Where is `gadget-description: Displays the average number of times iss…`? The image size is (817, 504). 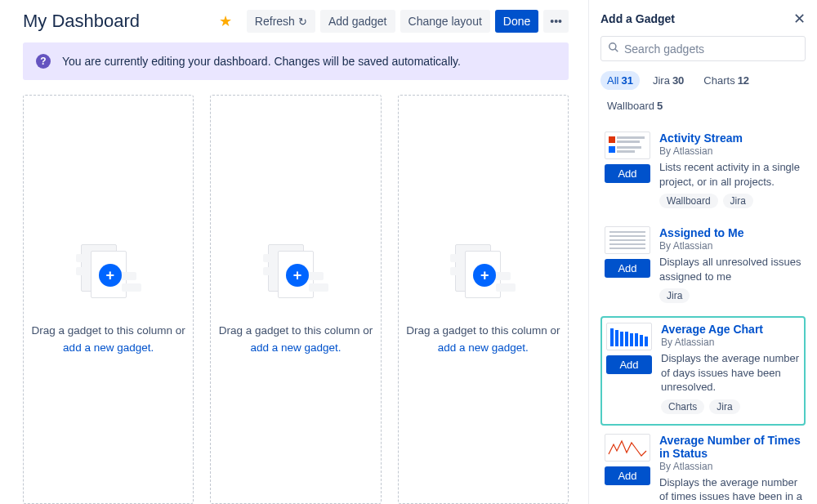 gadget-description: Displays the average number of times iss… is located at coordinates (730, 490).